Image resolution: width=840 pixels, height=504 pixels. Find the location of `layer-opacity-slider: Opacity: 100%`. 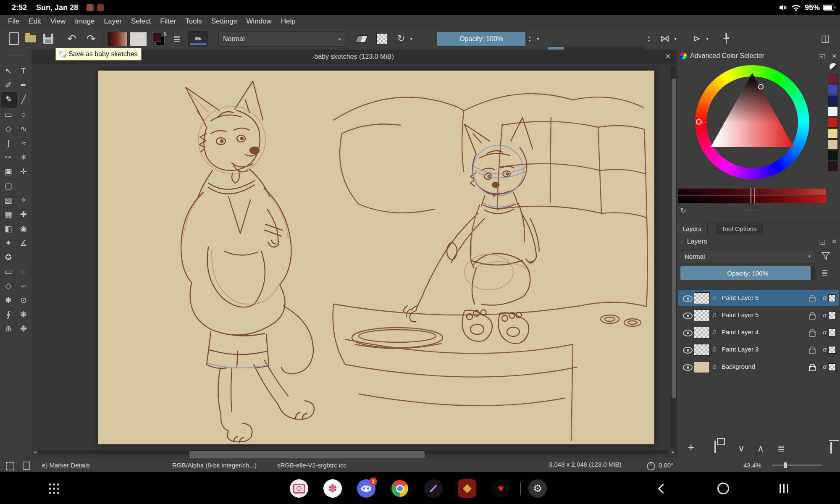

layer-opacity-slider: Opacity: 100% is located at coordinates (748, 273).